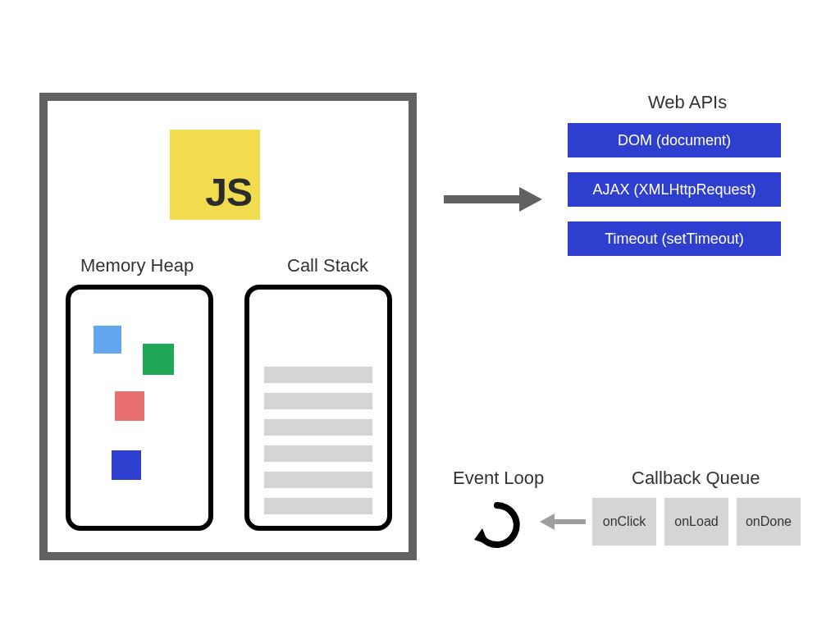 The height and width of the screenshot is (630, 840). I want to click on js-logo-text: JS, so click(228, 192).